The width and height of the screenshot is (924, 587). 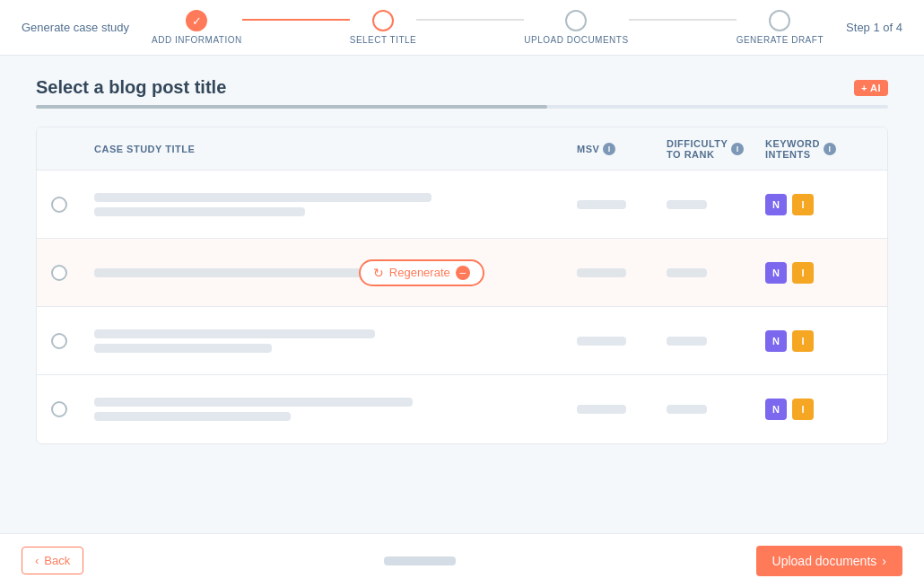 What do you see at coordinates (462, 107) in the screenshot?
I see `loading-bar` at bounding box center [462, 107].